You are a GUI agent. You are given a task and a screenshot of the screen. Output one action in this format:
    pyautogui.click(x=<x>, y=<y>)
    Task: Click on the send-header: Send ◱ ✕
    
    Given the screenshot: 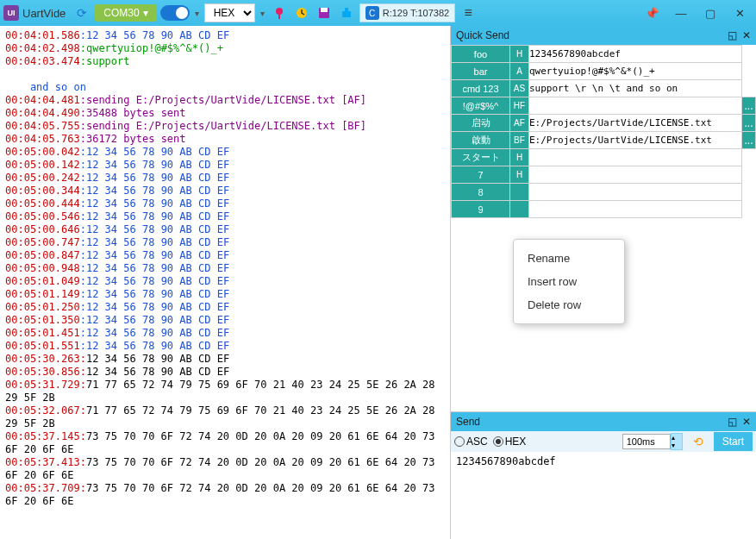 What is the action you would take?
    pyautogui.click(x=603, y=422)
    